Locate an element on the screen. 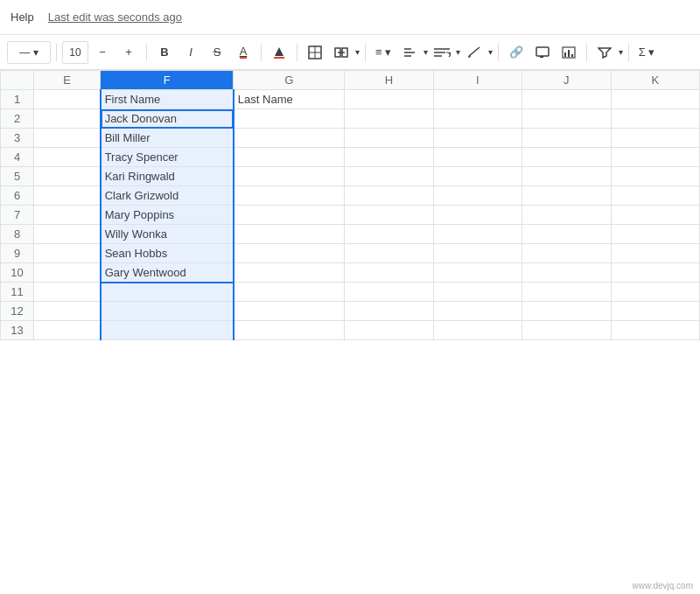  align-button: ≡ ▾ is located at coordinates (383, 52).